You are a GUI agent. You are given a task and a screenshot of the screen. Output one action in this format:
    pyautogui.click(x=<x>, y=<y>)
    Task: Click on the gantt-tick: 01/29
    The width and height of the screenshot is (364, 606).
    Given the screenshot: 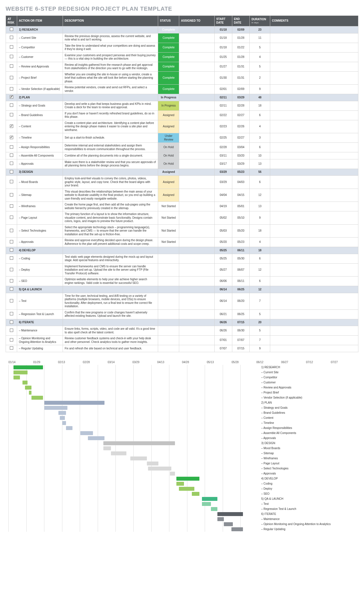 What is the action you would take?
    pyautogui.click(x=46, y=362)
    